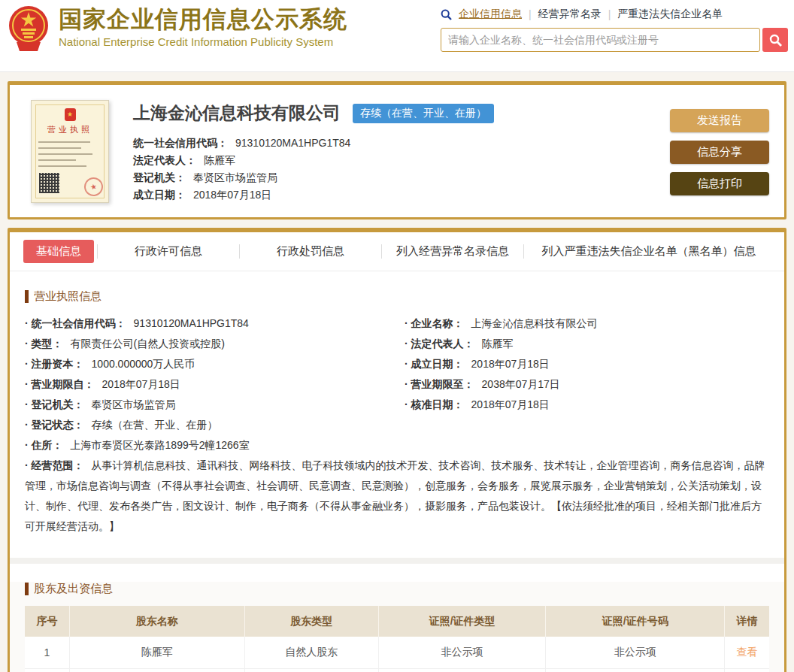 This screenshot has width=794, height=672. What do you see at coordinates (74, 589) in the screenshot?
I see `section-title-text: 股东及出资信息` at bounding box center [74, 589].